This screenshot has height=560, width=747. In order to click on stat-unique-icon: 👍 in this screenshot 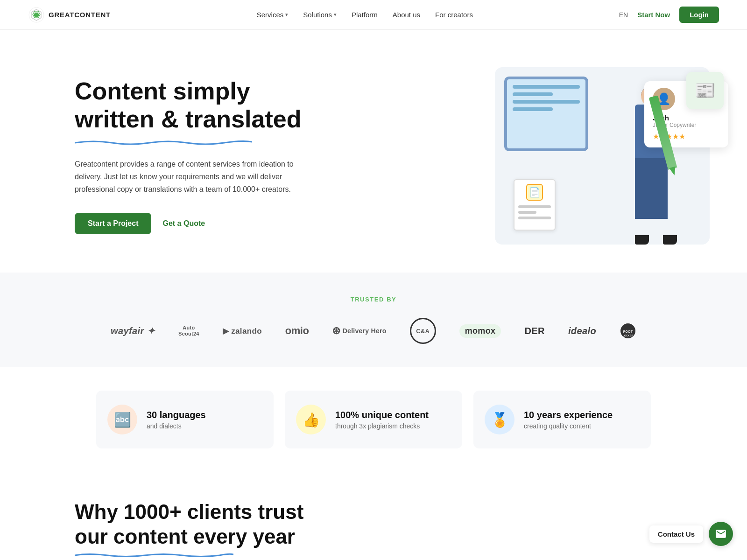, I will do `click(311, 420)`.